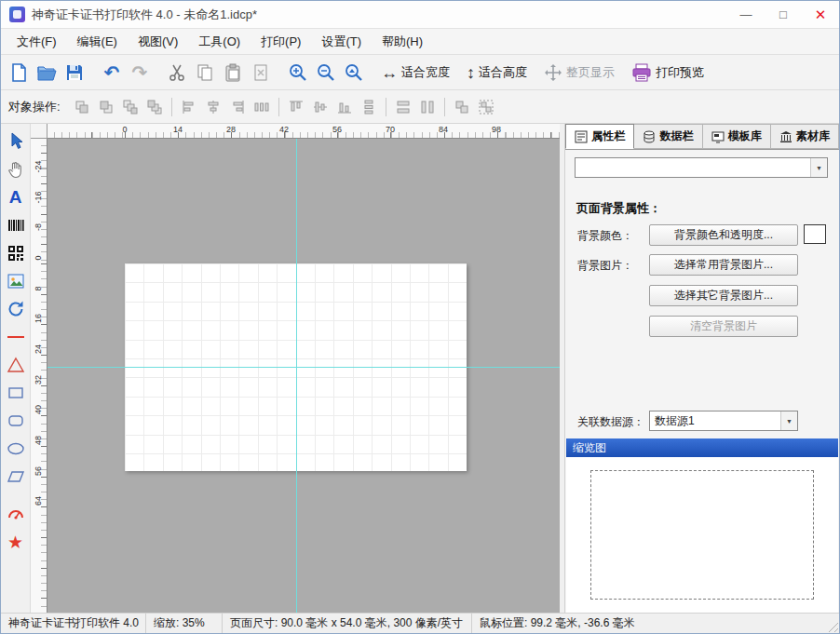 This screenshot has height=634, width=840. Describe the element at coordinates (326, 73) in the screenshot. I see `zoom-out-button` at that location.